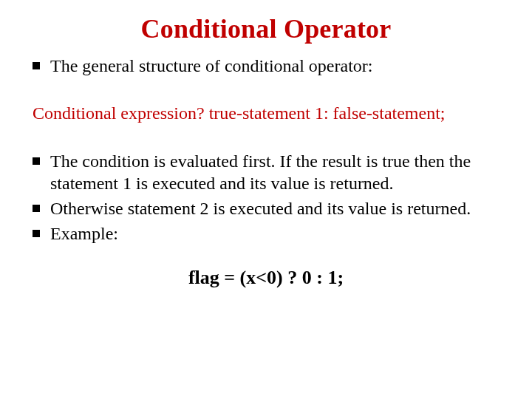  What do you see at coordinates (266, 66) in the screenshot?
I see `bullet-list-top: The general structure of conditional ope…` at bounding box center [266, 66].